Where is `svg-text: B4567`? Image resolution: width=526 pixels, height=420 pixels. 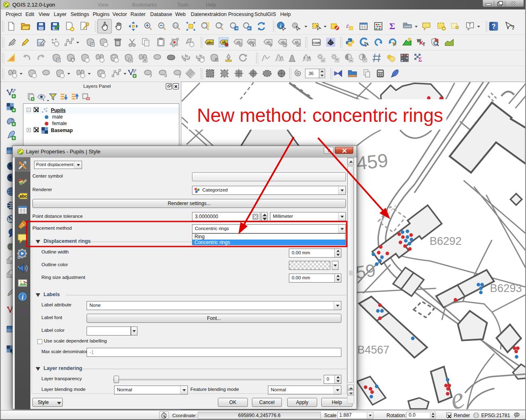
svg-text: B4567 is located at coordinates (373, 350).